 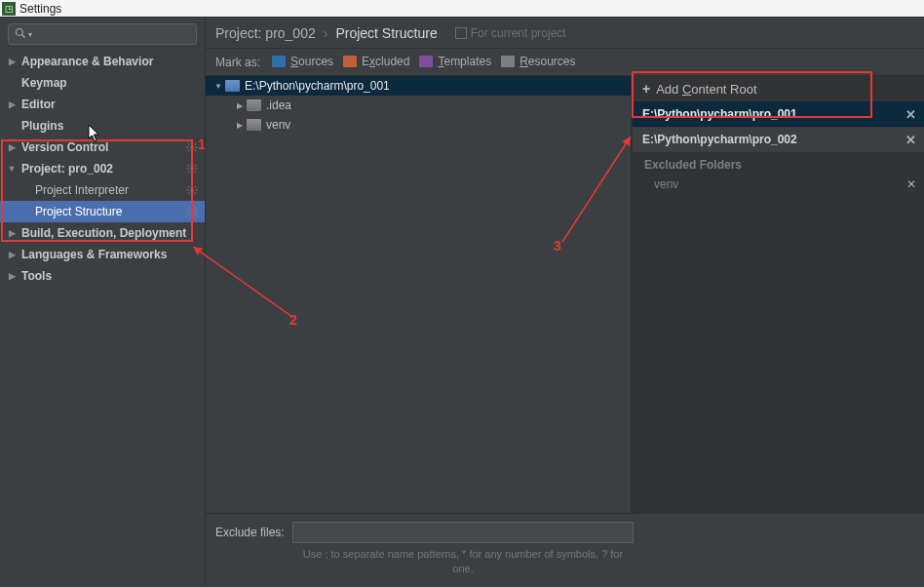 What do you see at coordinates (103, 233) in the screenshot?
I see `sidebar-item-label: Build, Execution, Deployment` at bounding box center [103, 233].